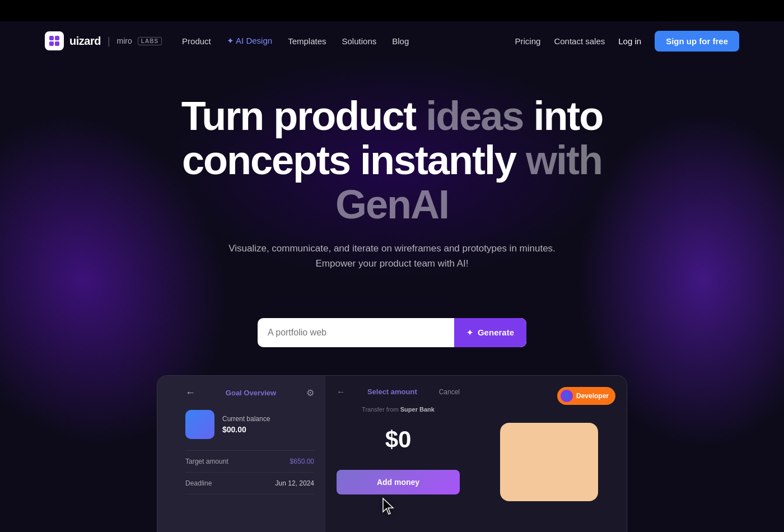  I want to click on panel-middle-header: ← Select amount Cancel, so click(398, 392).